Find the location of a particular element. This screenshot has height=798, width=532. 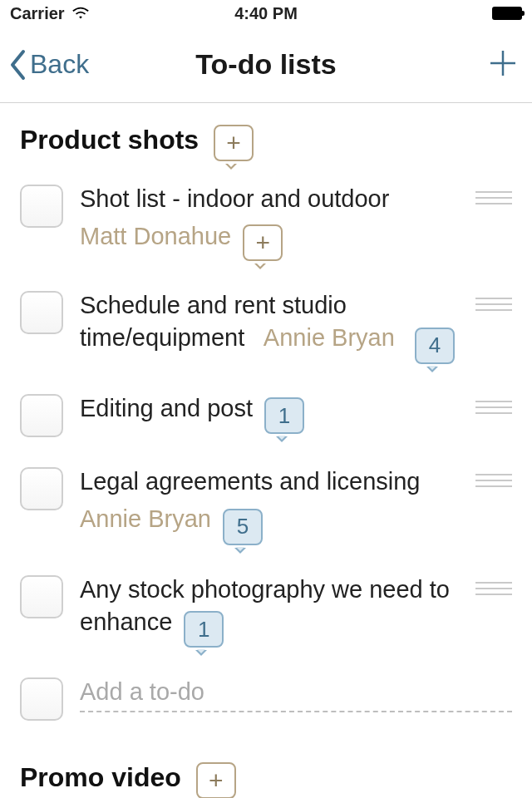

todo-body: Editing and post 1 is located at coordinates (268, 414).